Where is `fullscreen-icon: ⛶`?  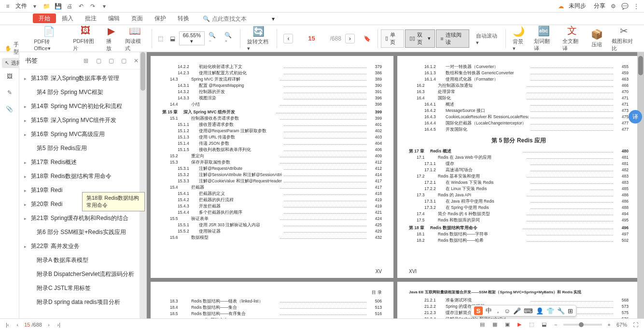 fullscreen-icon: ⛶ is located at coordinates (635, 325).